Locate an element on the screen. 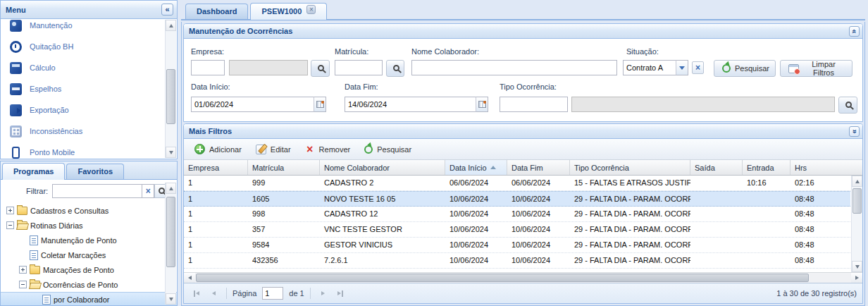 The width and height of the screenshot is (868, 306). tipo-ocorrencia-code-input is located at coordinates (534, 104).